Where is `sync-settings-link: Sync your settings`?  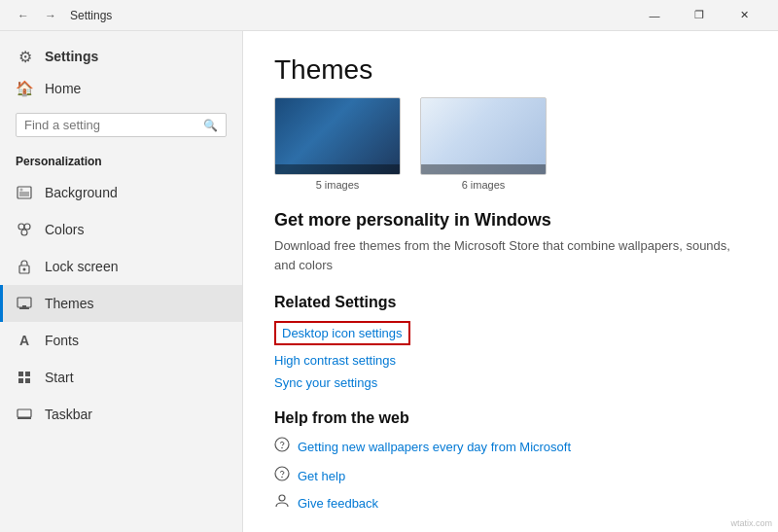
sync-settings-link: Sync your settings is located at coordinates (511, 383).